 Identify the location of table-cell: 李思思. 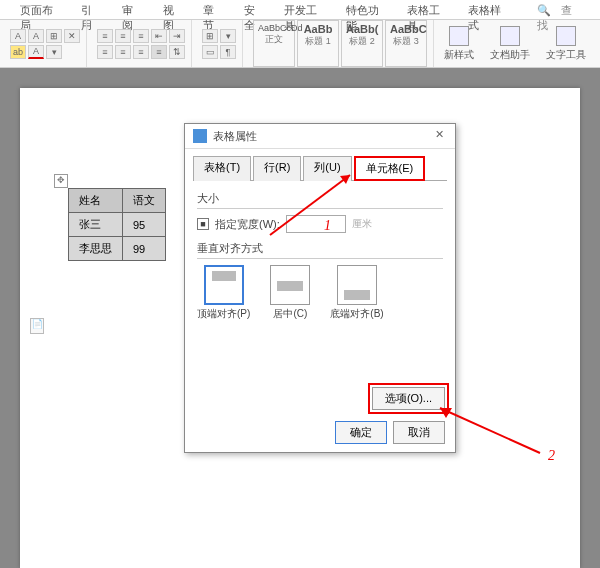
(96, 249).